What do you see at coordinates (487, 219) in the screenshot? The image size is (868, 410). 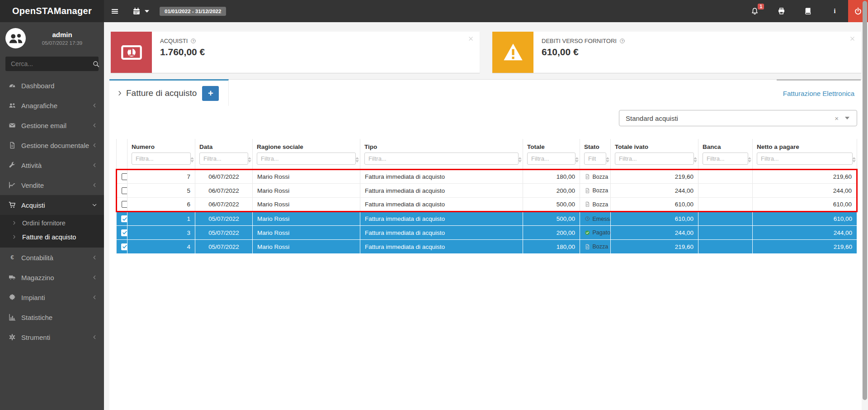 I see `table-row: 105/07/2022Mario RossiFattura immediata …` at bounding box center [487, 219].